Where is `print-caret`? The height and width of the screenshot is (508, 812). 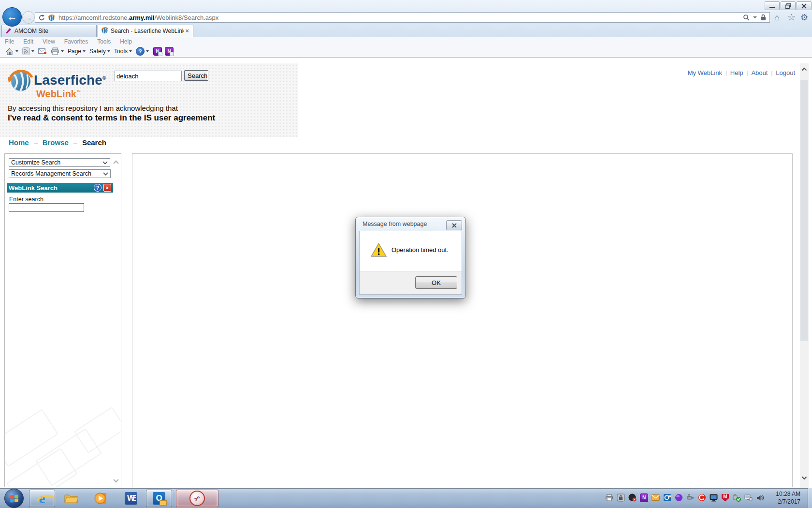
print-caret is located at coordinates (62, 51).